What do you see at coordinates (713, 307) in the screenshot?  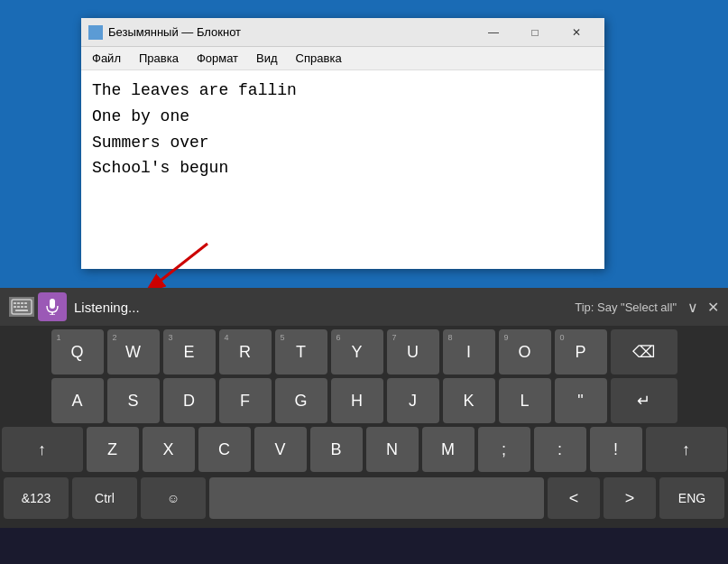 I see `keyboard-close-button: ✕` at bounding box center [713, 307].